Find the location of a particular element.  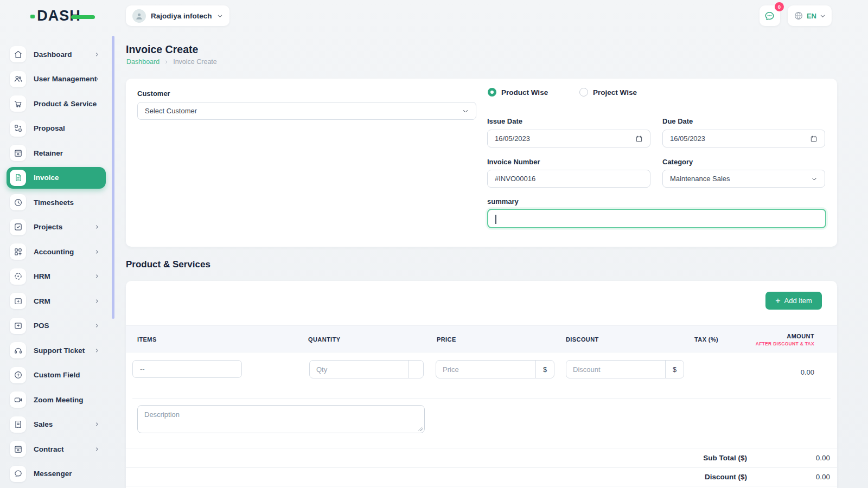

product-wise-radio is located at coordinates (492, 92).